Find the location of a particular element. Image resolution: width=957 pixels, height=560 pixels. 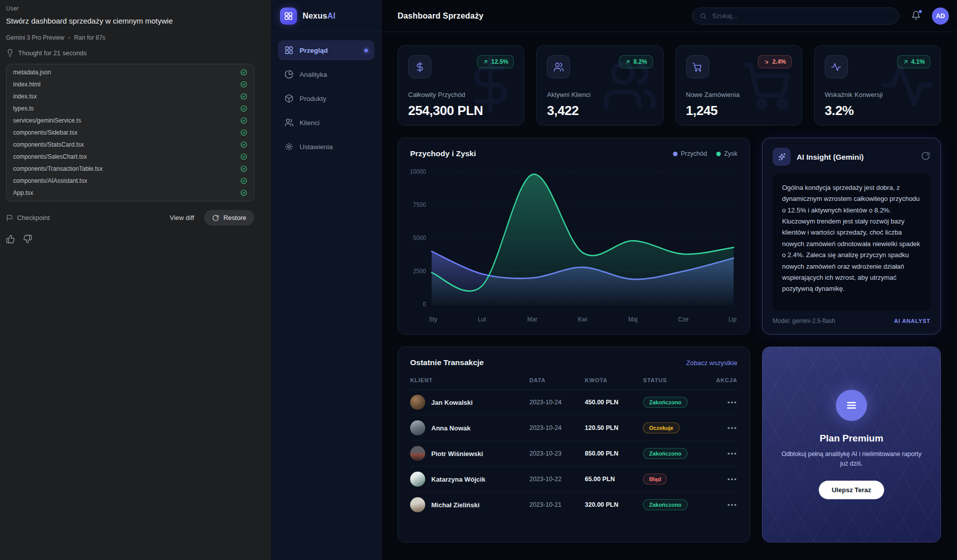

file-row: services/geminiService.ts is located at coordinates (130, 121).